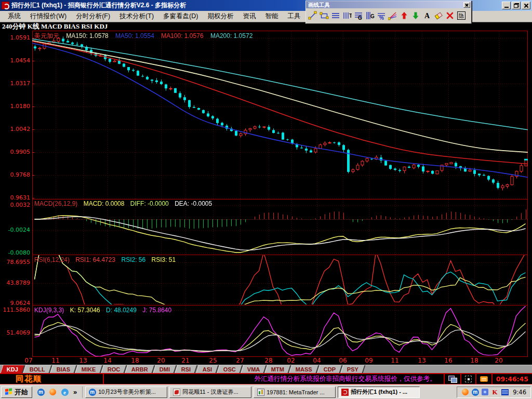 The image size is (532, 399). What do you see at coordinates (38, 369) in the screenshot?
I see `indicator-tab-boll: BOLL` at bounding box center [38, 369].